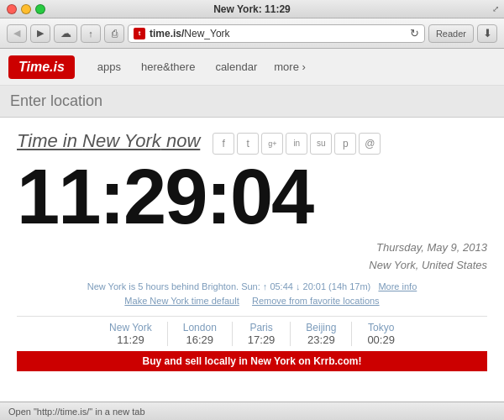  I want to click on email-icon: @, so click(370, 144).